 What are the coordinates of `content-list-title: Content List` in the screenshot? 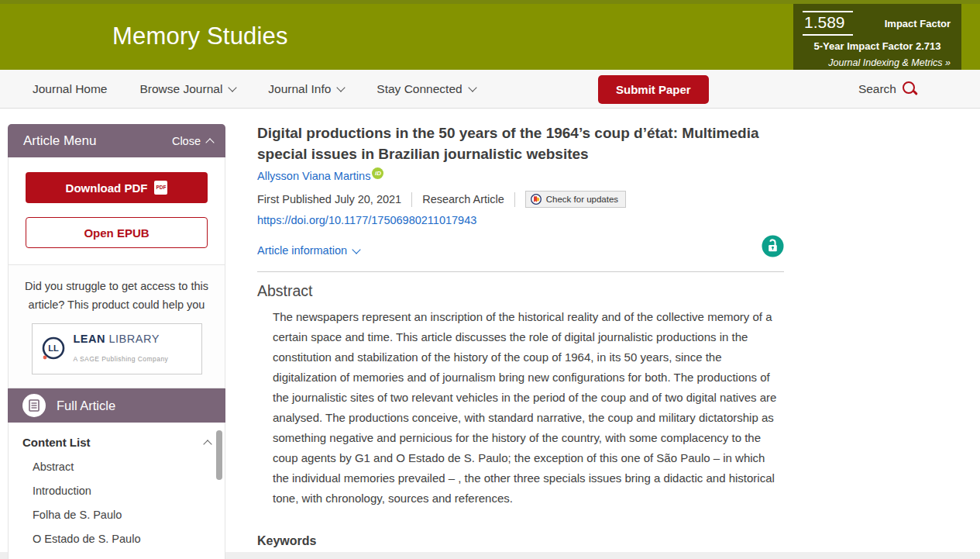 It's located at (57, 442).